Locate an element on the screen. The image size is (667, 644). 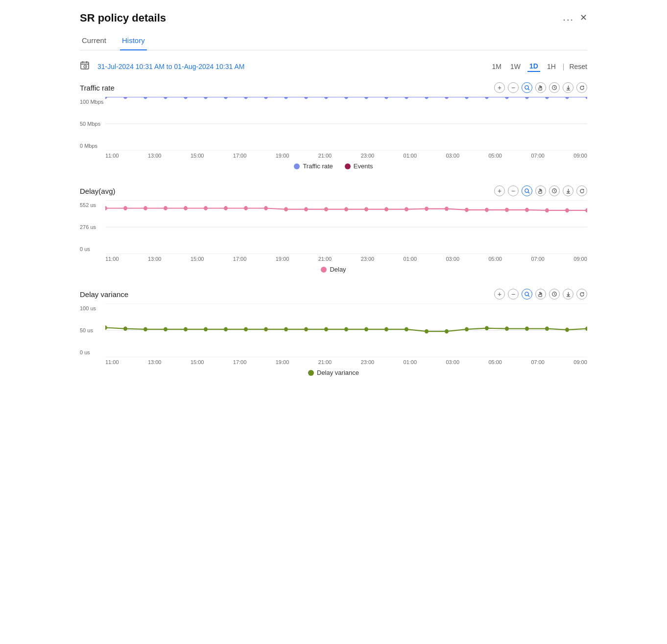
magnify-button-delay-avg is located at coordinates (527, 191).